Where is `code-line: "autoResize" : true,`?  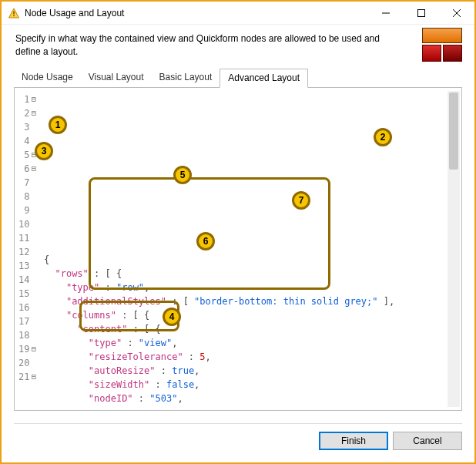 code-line: "autoResize" : true, is located at coordinates (246, 372).